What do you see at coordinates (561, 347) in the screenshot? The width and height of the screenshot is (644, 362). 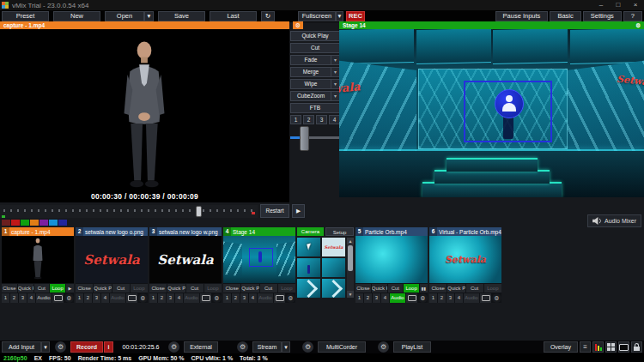 I see `overlay-button: Overlay` at bounding box center [561, 347].